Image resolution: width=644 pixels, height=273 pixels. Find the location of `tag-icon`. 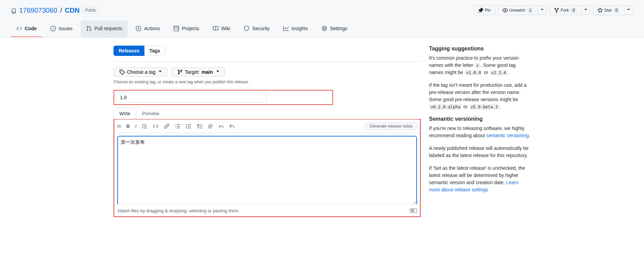

tag-icon is located at coordinates (122, 72).